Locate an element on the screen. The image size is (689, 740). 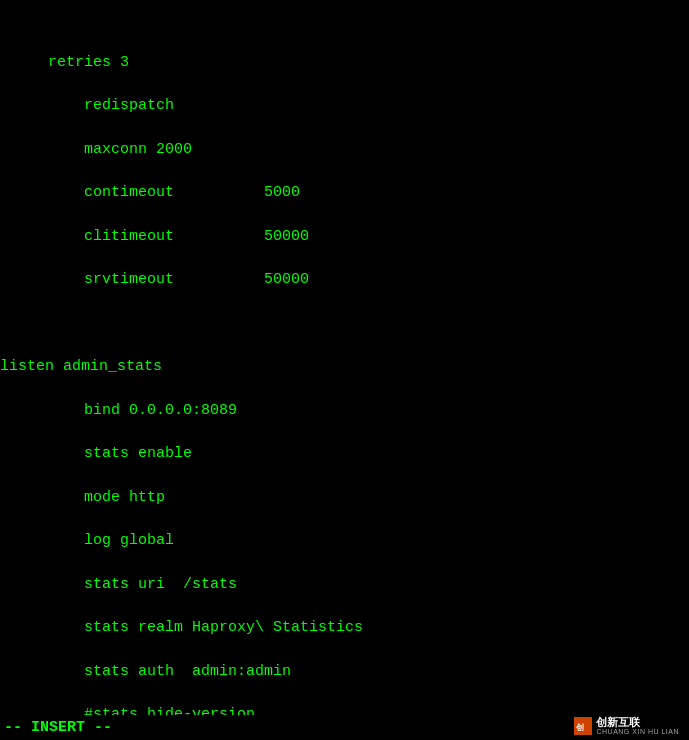
line-1: retries 3 is located at coordinates (344, 63).